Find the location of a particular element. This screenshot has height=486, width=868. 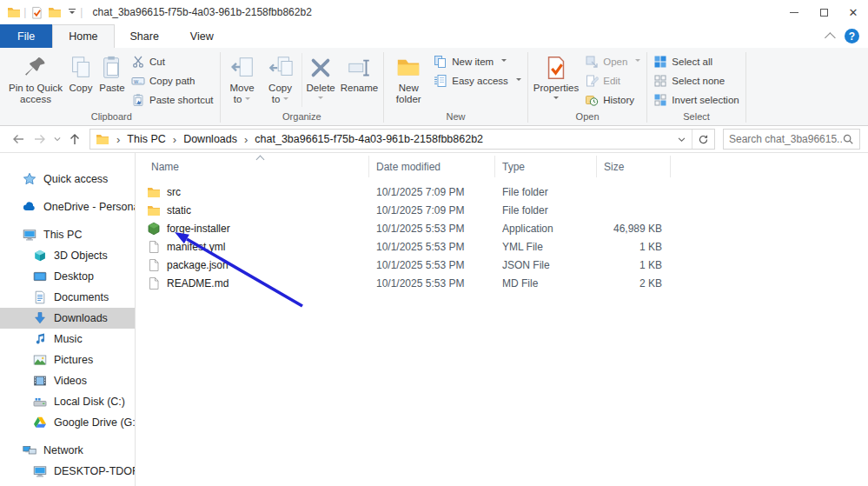

new-folder-button: New folder is located at coordinates (408, 79).